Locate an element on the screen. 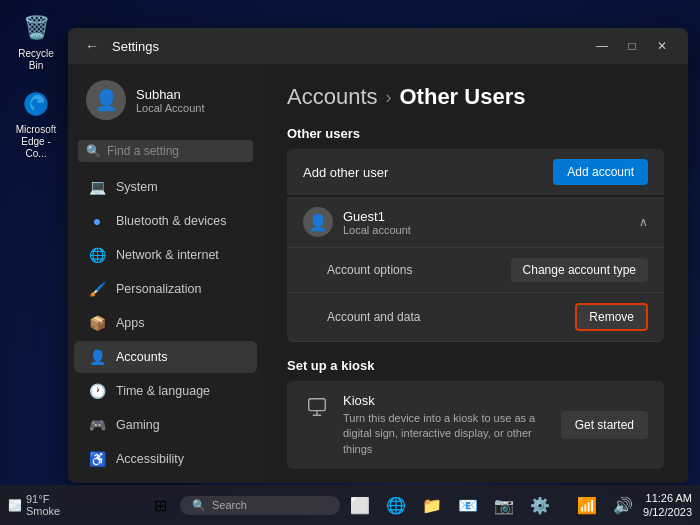 The image size is (700, 525). sidebar-item-gaming: 🎮 Gaming is located at coordinates (166, 425).